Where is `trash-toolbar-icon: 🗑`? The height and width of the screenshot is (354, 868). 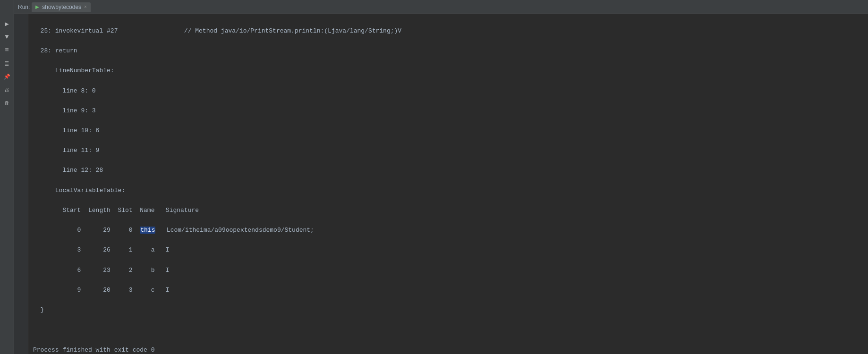
trash-toolbar-icon: 🗑 is located at coordinates (7, 103).